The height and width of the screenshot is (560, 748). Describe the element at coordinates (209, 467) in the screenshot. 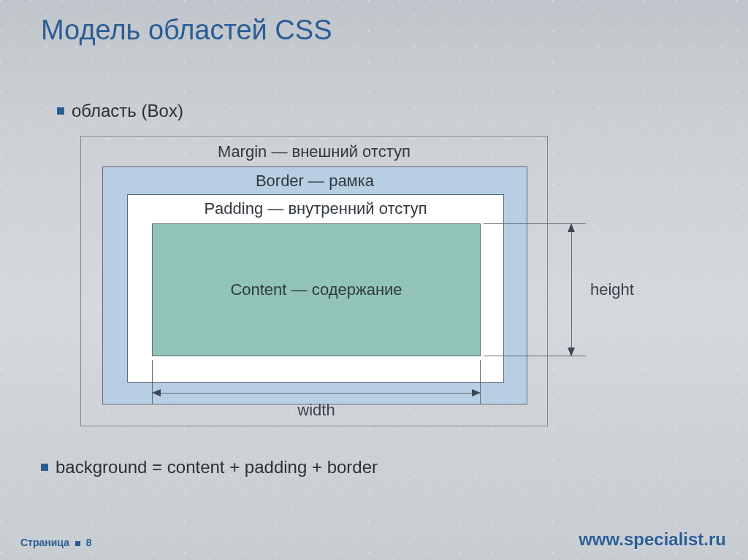

I see `bullet-background: background = content + padding + border` at that location.